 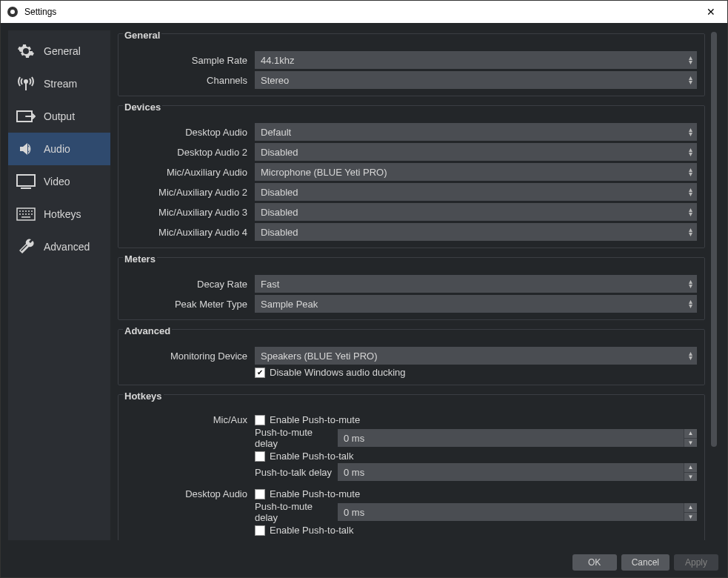 I want to click on channels-label: Channels, so click(x=190, y=80).